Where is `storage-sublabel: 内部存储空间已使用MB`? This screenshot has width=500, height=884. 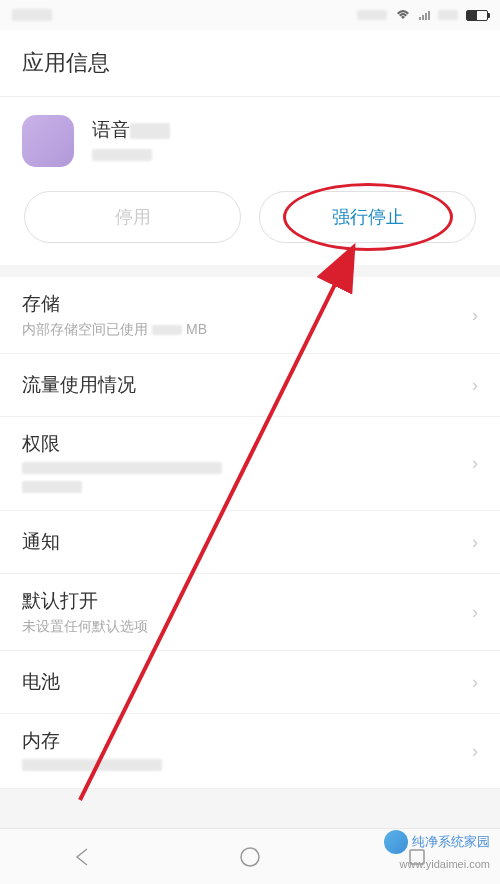
storage-sublabel: 内部存储空间已使用MB is located at coordinates (243, 330).